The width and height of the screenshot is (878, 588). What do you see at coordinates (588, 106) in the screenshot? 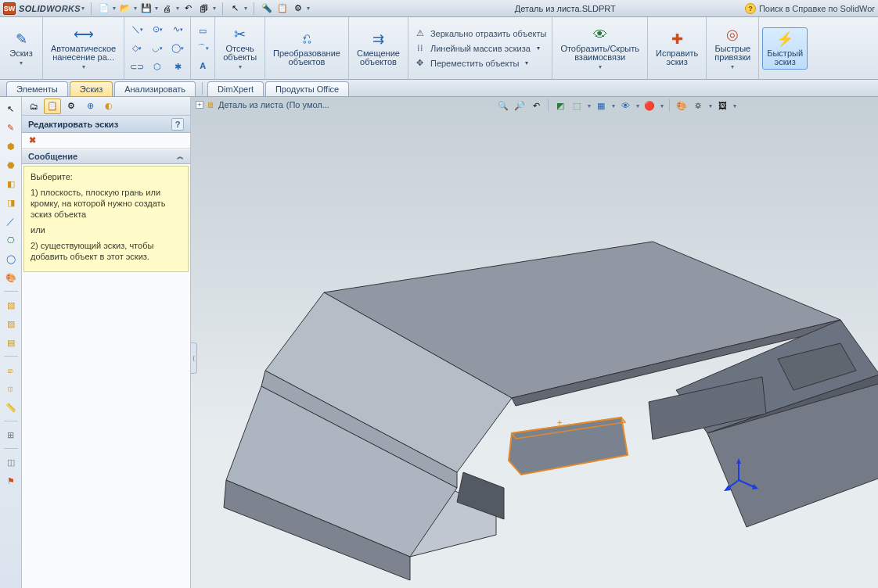
I see `orient-dd: ▾` at bounding box center [588, 106].